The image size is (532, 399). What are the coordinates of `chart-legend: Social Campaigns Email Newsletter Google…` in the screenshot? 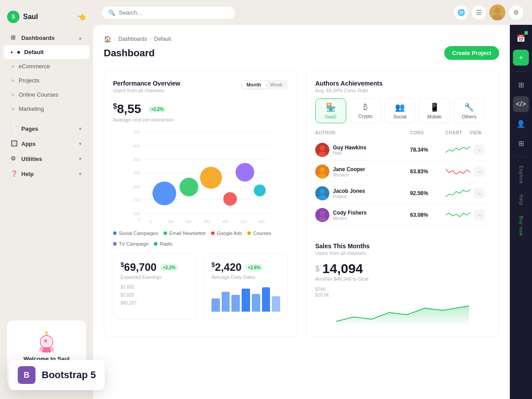 It's located at (200, 239).